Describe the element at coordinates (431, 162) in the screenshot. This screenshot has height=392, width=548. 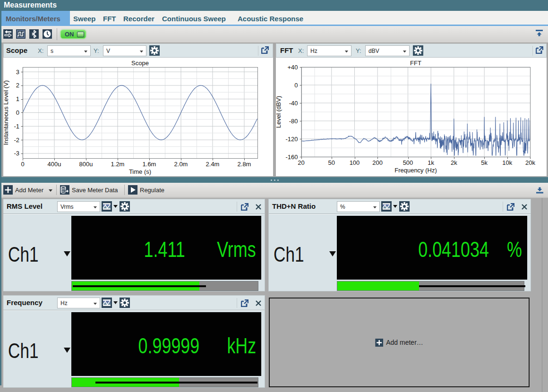
I see `svg-text: 1k` at that location.